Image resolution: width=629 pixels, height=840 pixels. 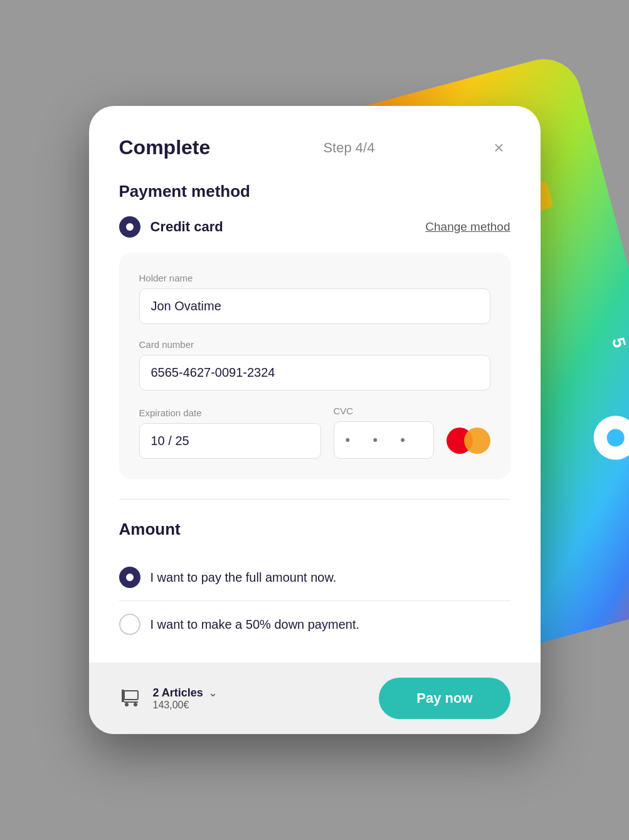 What do you see at coordinates (130, 577) in the screenshot?
I see `full-amount-radio` at bounding box center [130, 577].